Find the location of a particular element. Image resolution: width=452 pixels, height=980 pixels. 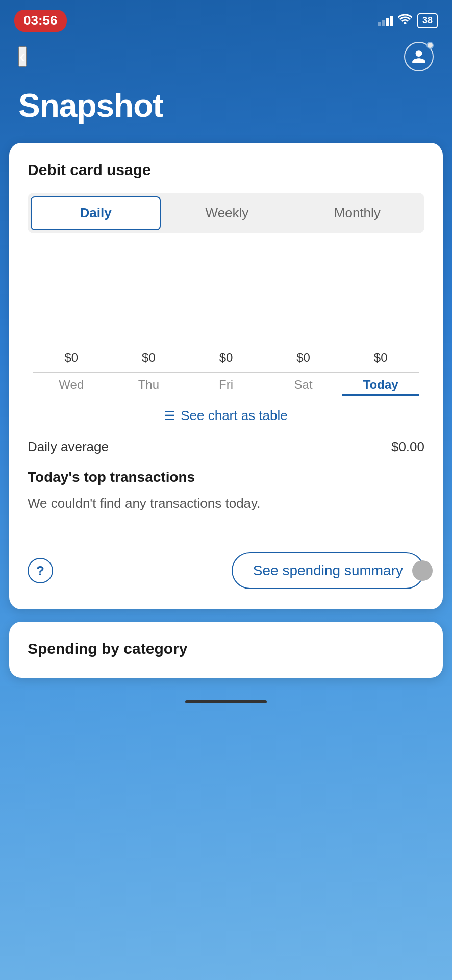

back-button: ‹ is located at coordinates (22, 57).